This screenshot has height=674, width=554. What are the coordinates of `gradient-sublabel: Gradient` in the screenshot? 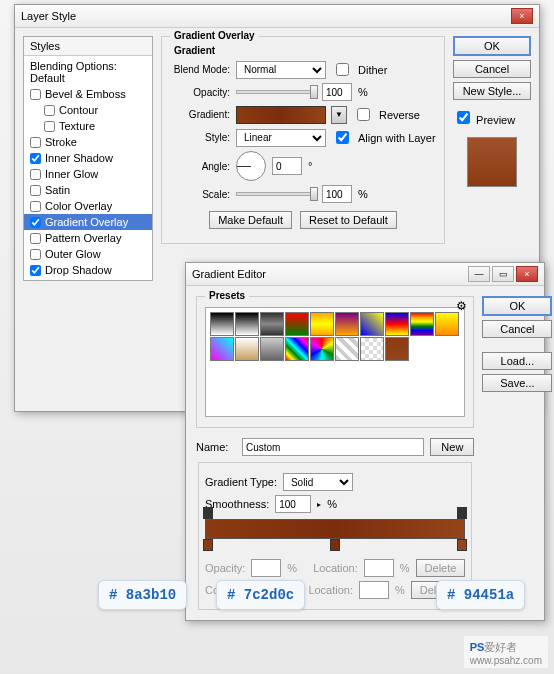 It's located at (305, 50).